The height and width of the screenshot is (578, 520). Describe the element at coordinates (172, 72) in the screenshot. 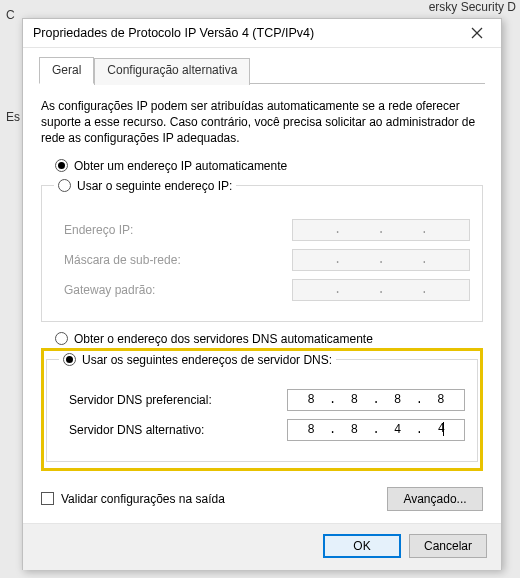

I see `tab-alt-config: Configuração alternativa` at that location.